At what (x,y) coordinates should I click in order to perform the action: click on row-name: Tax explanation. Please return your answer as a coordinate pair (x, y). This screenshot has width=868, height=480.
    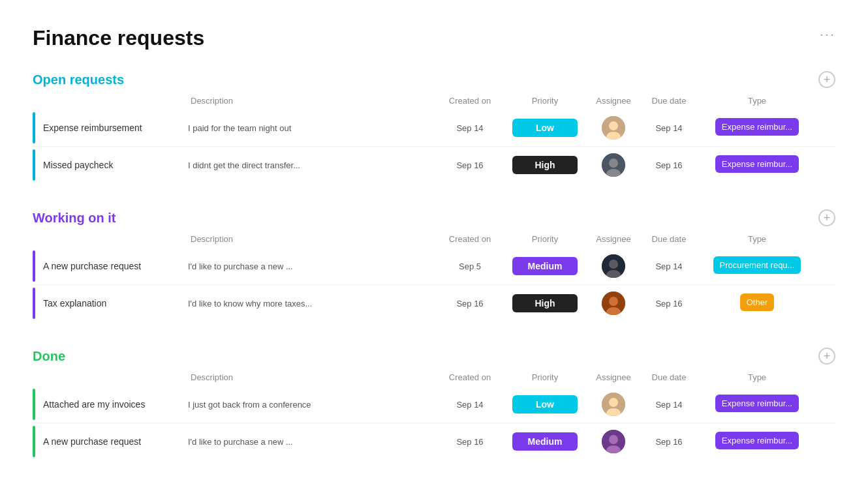
    Looking at the image, I should click on (108, 303).